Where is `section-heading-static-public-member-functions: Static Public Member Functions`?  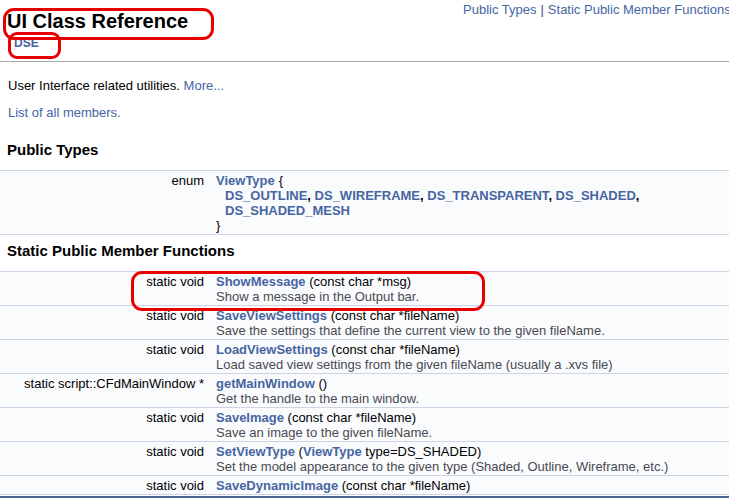 section-heading-static-public-member-functions: Static Public Member Functions is located at coordinates (121, 250).